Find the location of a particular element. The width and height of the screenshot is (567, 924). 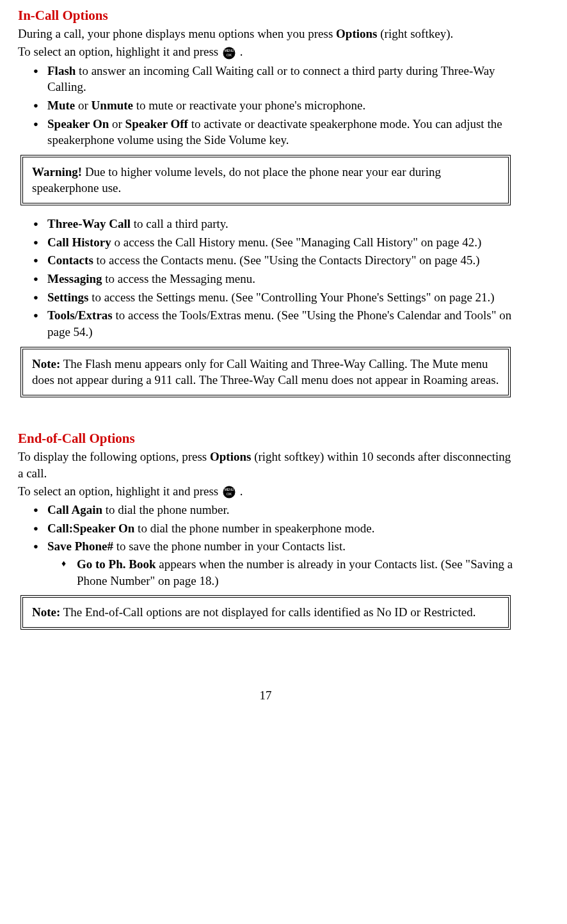

list-item: Flash to answer an incoming Call Waiting… is located at coordinates (273, 79).